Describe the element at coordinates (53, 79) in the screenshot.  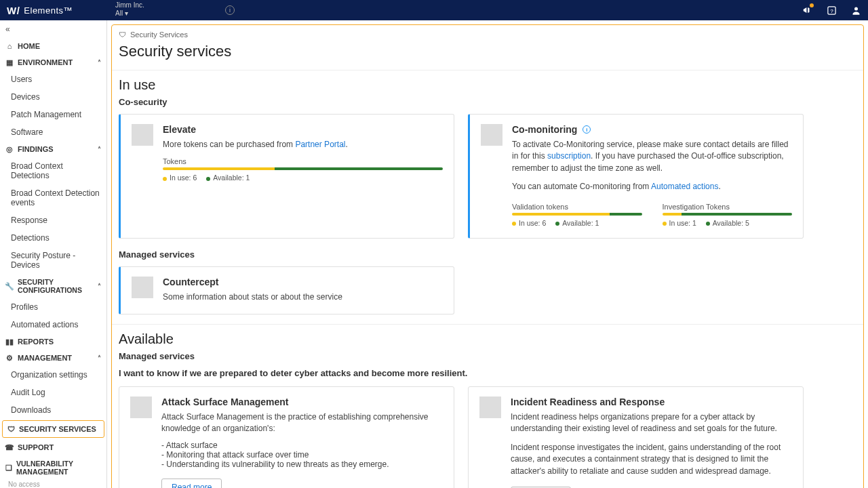
I see `nav-users: Users` at that location.